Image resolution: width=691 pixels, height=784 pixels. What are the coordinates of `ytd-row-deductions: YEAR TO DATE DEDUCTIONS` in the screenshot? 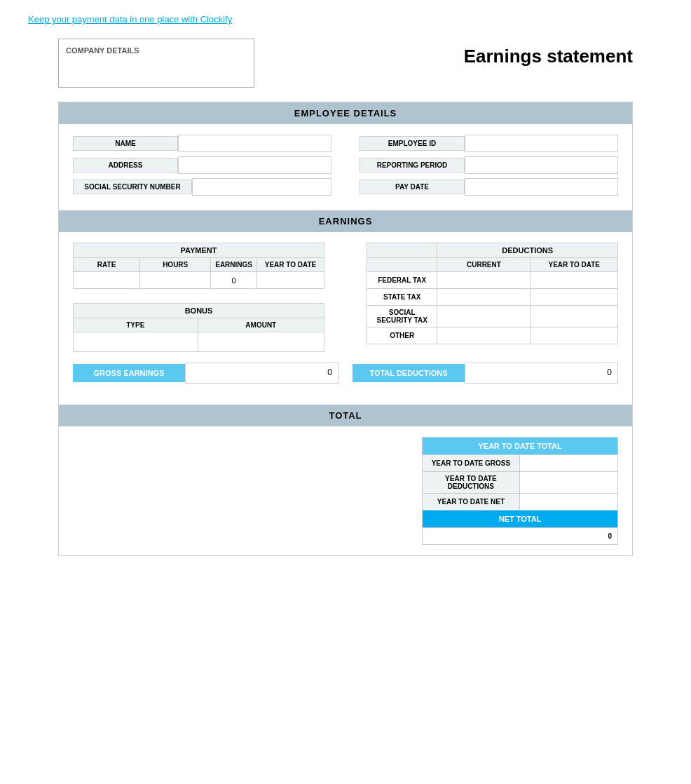 It's located at (520, 482).